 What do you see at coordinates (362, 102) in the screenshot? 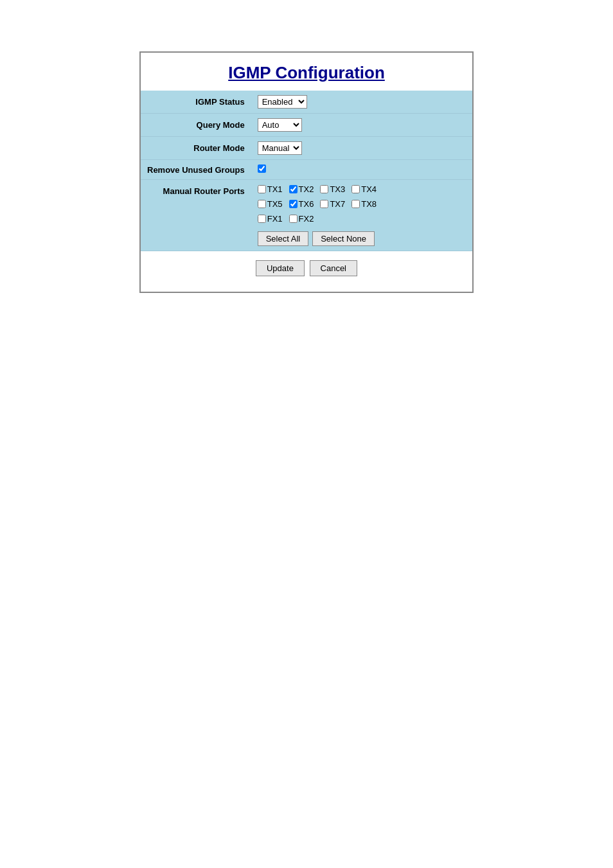
I see `igmp-status-cell: Enabled Disabled` at bounding box center [362, 102].